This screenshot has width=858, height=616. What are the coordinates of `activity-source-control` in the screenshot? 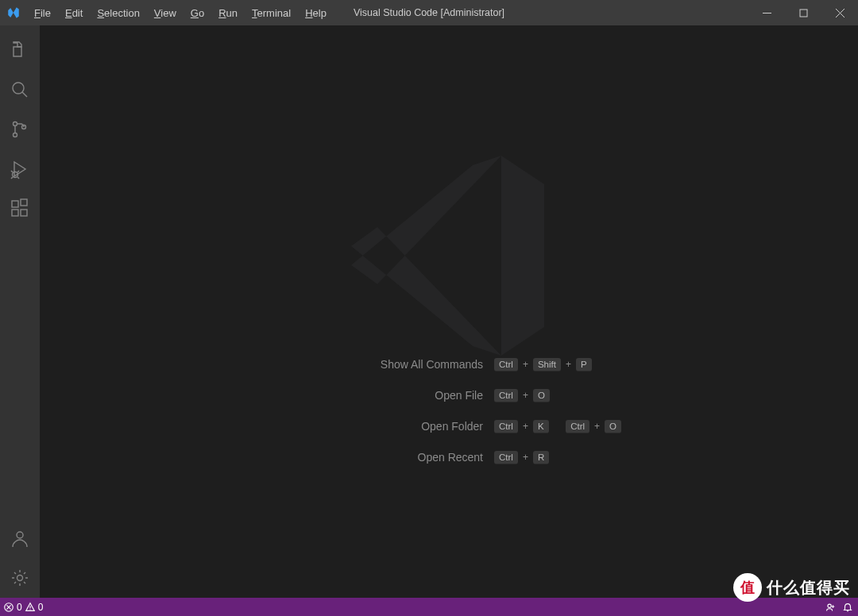 It's located at (20, 129).